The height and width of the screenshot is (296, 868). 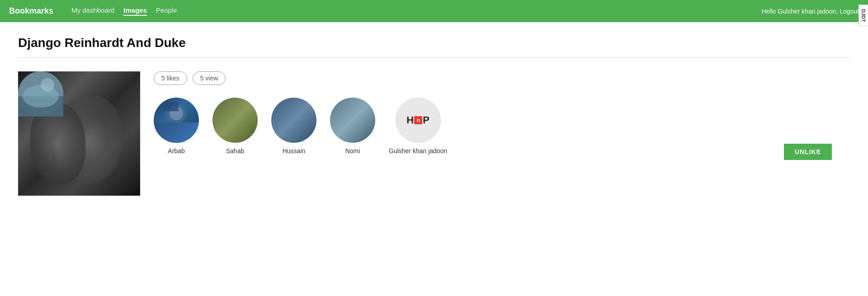 I want to click on views-badge: 5 view, so click(x=209, y=78).